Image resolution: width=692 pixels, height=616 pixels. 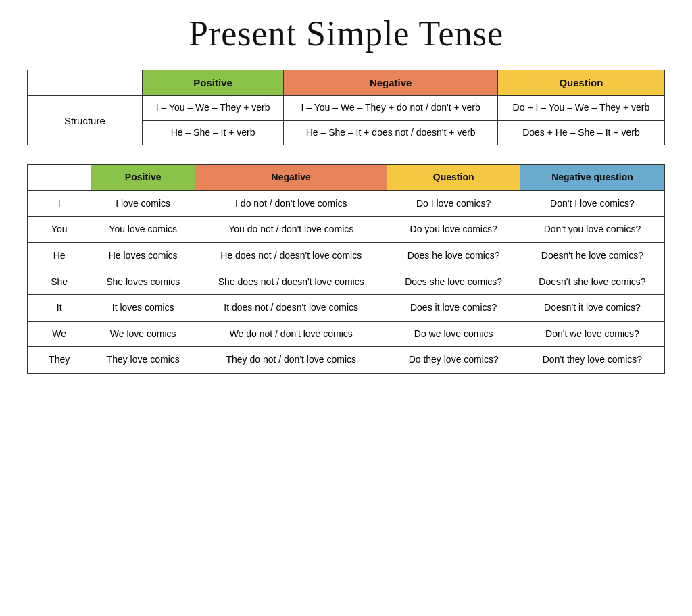 What do you see at coordinates (143, 204) in the screenshot?
I see `cell-positive: I love comics` at bounding box center [143, 204].